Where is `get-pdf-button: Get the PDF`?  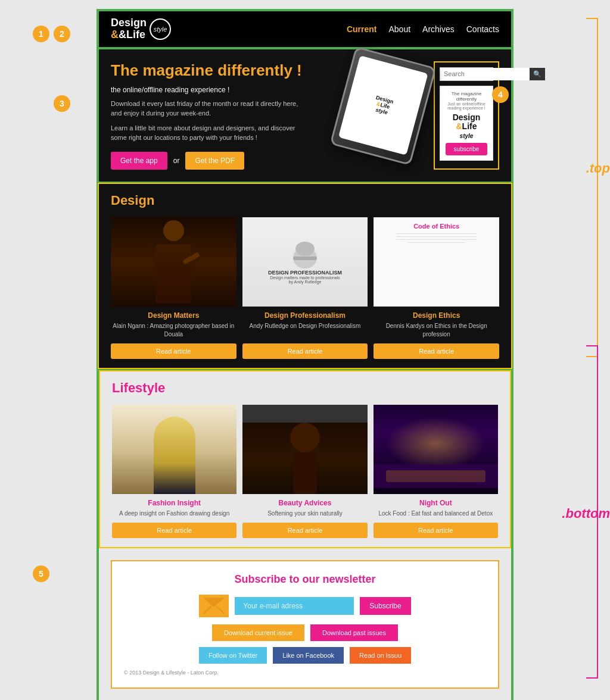
get-pdf-button: Get the PDF is located at coordinates (214, 161).